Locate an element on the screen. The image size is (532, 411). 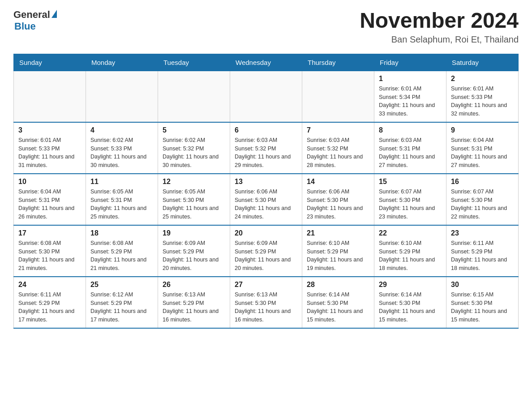
day-info: Sunrise: 6:03 AMSunset: 5:31 PMDaylight:… is located at coordinates (410, 153).